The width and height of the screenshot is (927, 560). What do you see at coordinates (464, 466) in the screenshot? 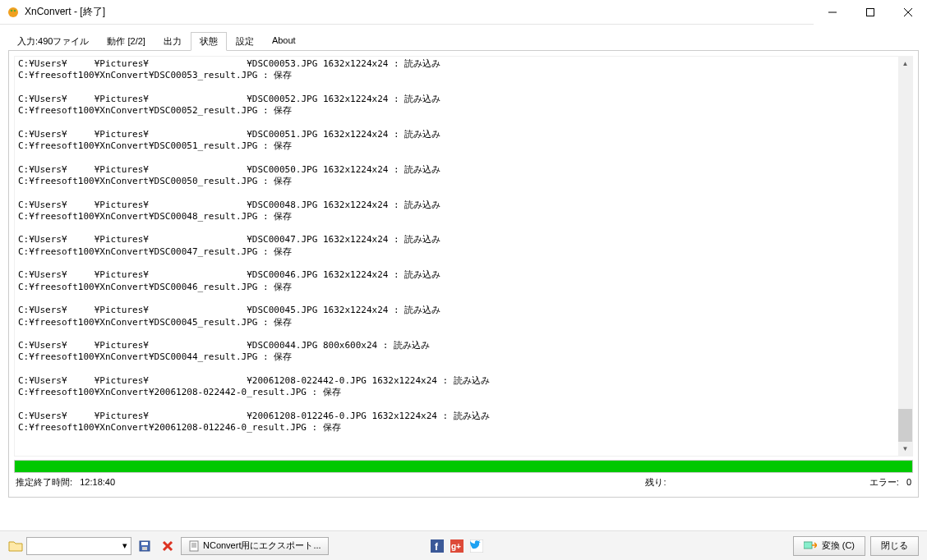
I see `progress-bar` at bounding box center [464, 466].